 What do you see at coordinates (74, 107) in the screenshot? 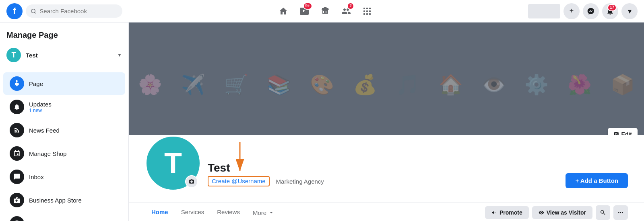
I see `sidebar-updates-label: Updates 1 new` at bounding box center [74, 107].